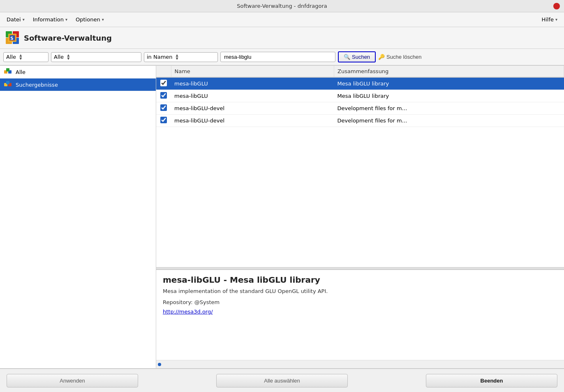 The image size is (564, 392). I want to click on search-icon: 🔍, so click(347, 57).